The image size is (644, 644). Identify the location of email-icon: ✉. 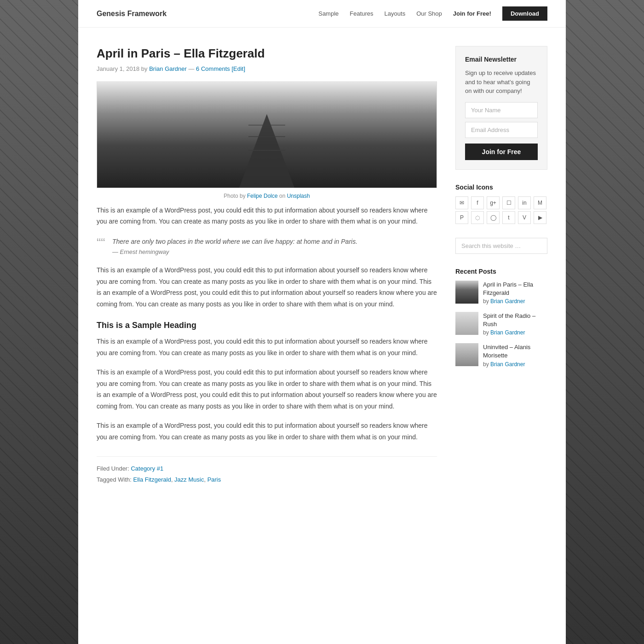
(462, 203).